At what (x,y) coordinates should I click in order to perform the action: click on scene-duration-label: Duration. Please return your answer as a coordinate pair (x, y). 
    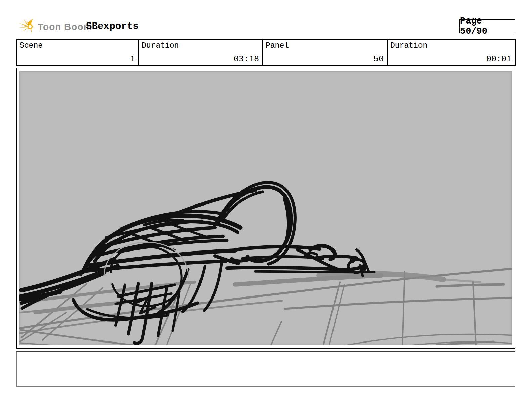
    Looking at the image, I should click on (160, 46).